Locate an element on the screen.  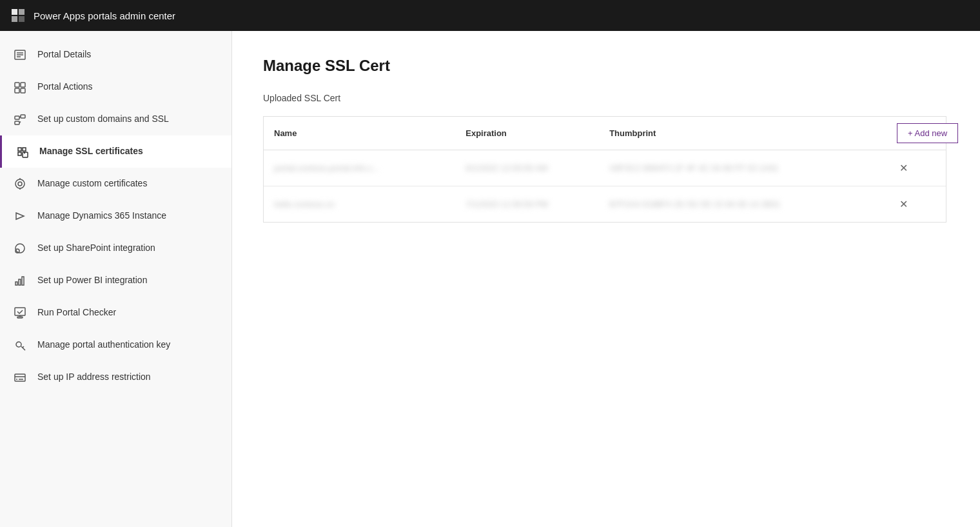
ip-icon is located at coordinates (20, 377).